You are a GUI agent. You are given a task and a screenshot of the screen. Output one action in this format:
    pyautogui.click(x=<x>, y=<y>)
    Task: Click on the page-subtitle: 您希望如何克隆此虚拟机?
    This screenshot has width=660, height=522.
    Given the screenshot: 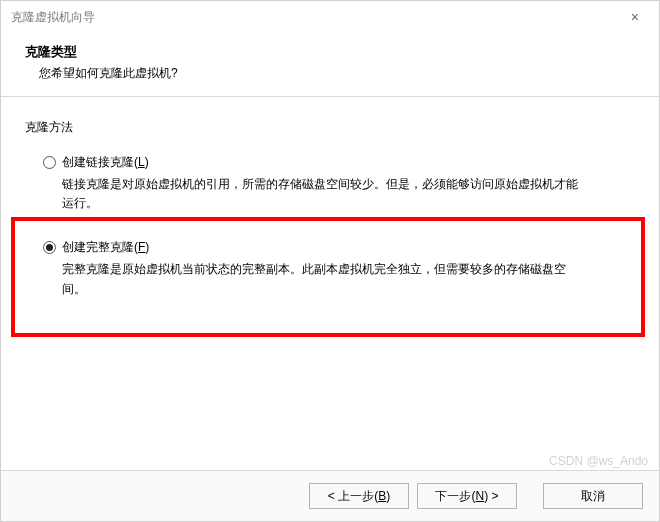 What is the action you would take?
    pyautogui.click(x=330, y=74)
    